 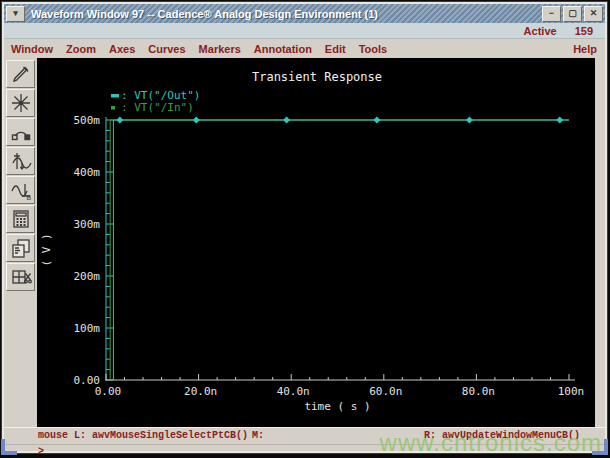 What do you see at coordinates (16, 14) in the screenshot?
I see `chevron-down-icon: ▾` at bounding box center [16, 14].